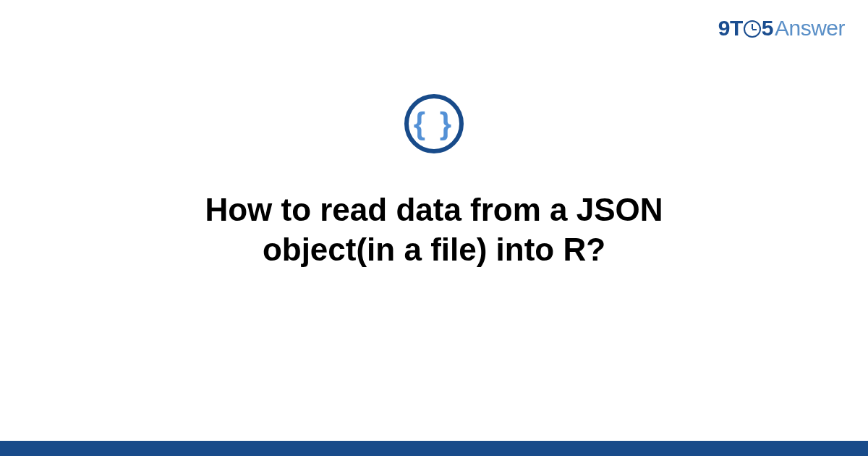  Describe the element at coordinates (434, 124) in the screenshot. I see `json-braces-icon: { }` at that location.